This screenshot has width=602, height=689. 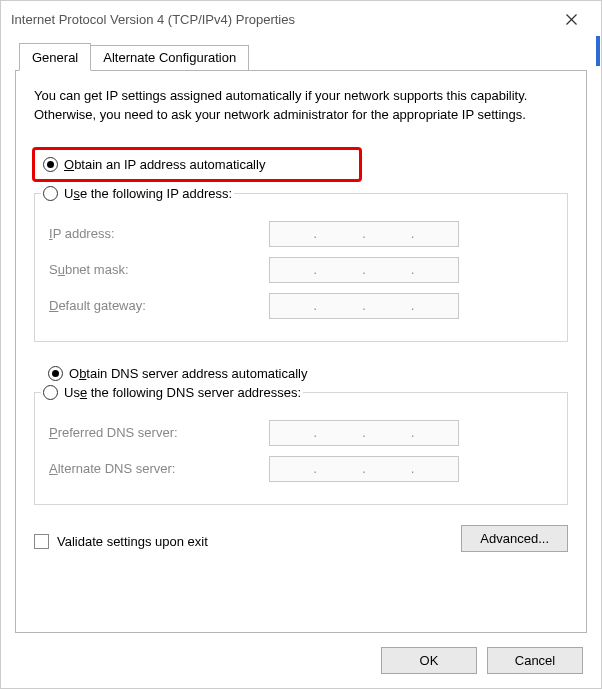 What do you see at coordinates (42, 542) in the screenshot?
I see `checkbox-icon` at bounding box center [42, 542].